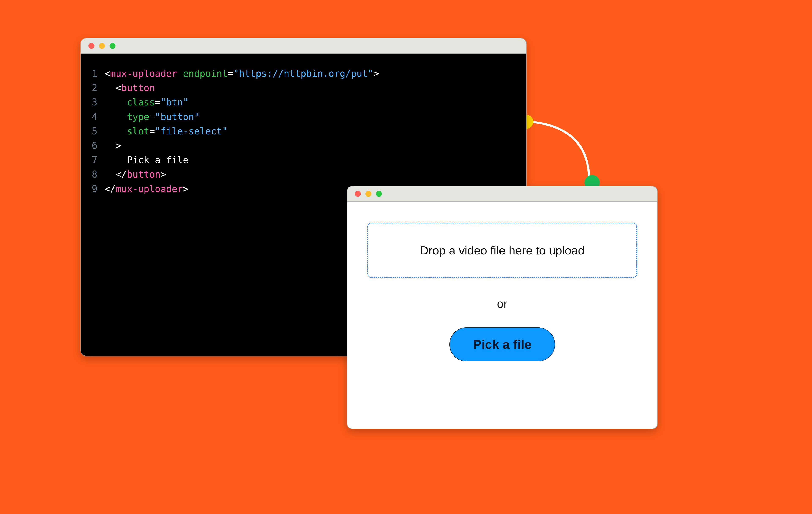 The height and width of the screenshot is (514, 812). Describe the element at coordinates (303, 46) in the screenshot. I see `code-window-titlebar` at that location.